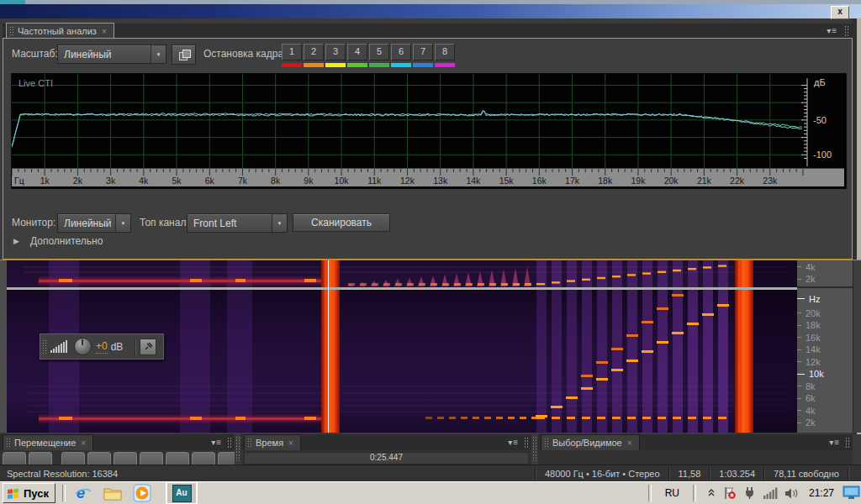  I want to click on speaker-icon, so click(792, 494).